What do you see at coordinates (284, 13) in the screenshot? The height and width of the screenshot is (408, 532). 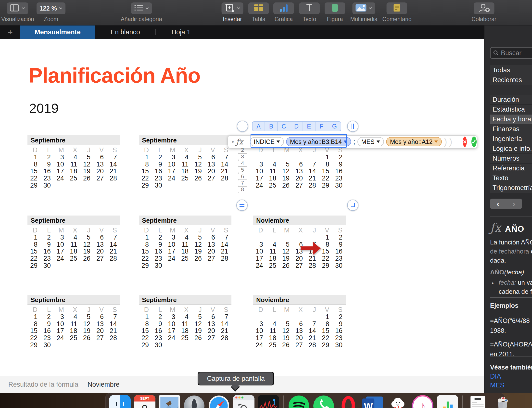 I see `toolbar-button-chart: Gráfica` at bounding box center [284, 13].